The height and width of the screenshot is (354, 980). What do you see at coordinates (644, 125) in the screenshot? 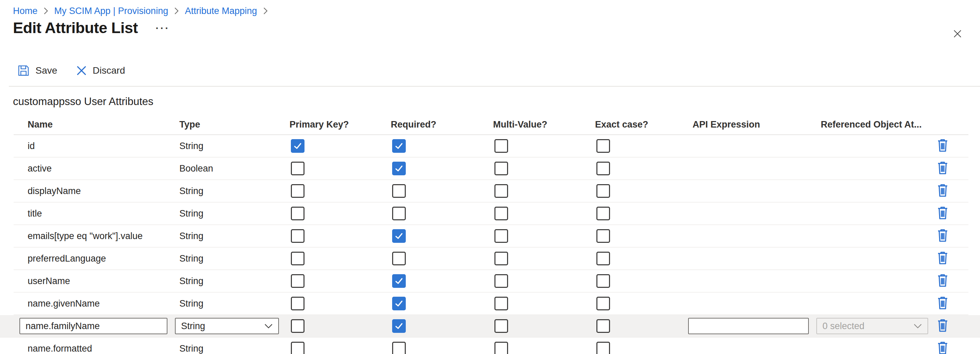
I see `column-header-exact-case: Exact case?` at bounding box center [644, 125].